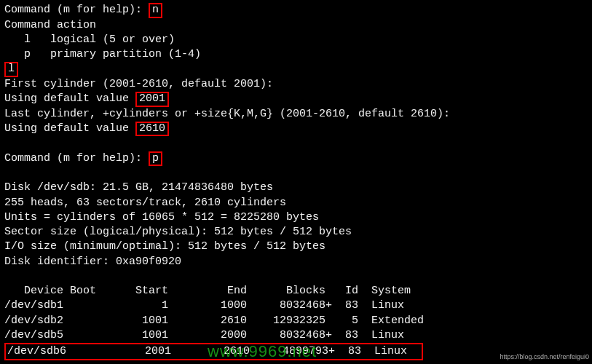 The image size is (592, 364). I want to click on cmd-prompt: Command (m for help):, so click(76, 10).